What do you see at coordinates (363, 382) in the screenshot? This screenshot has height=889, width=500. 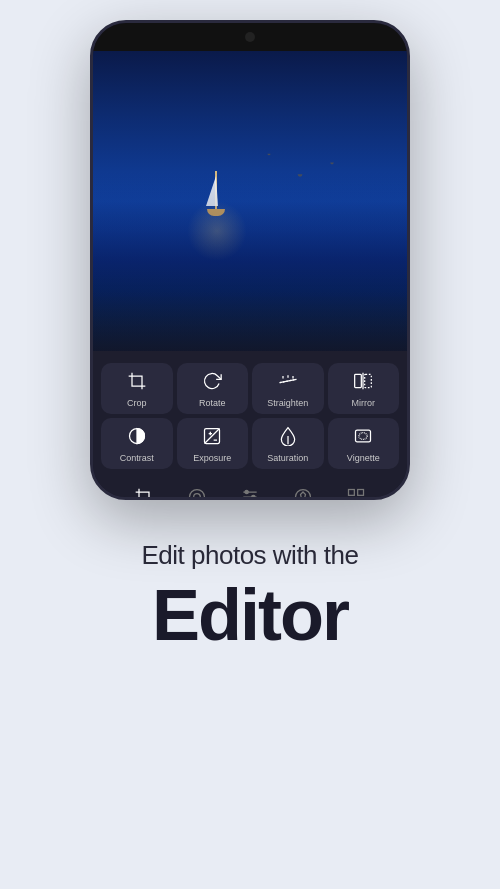 I see `mirror-icon` at bounding box center [363, 382].